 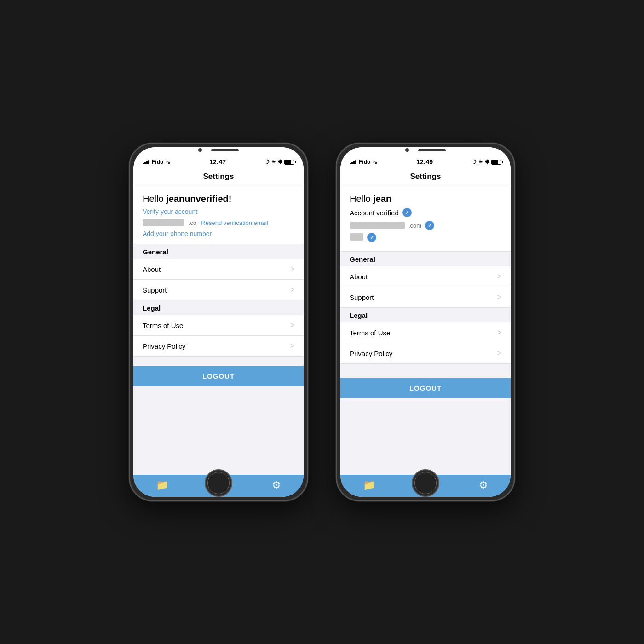 I want to click on legal-label-1: Legal, so click(x=152, y=308).